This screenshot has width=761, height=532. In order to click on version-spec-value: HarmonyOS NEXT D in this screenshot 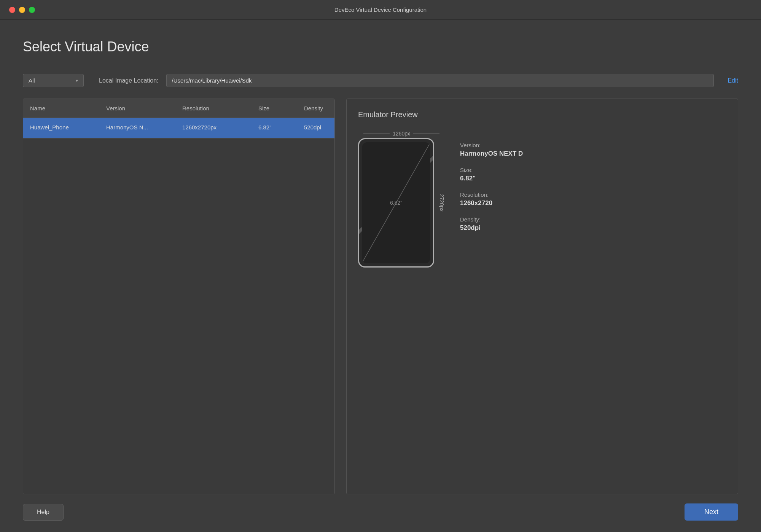, I will do `click(492, 154)`.